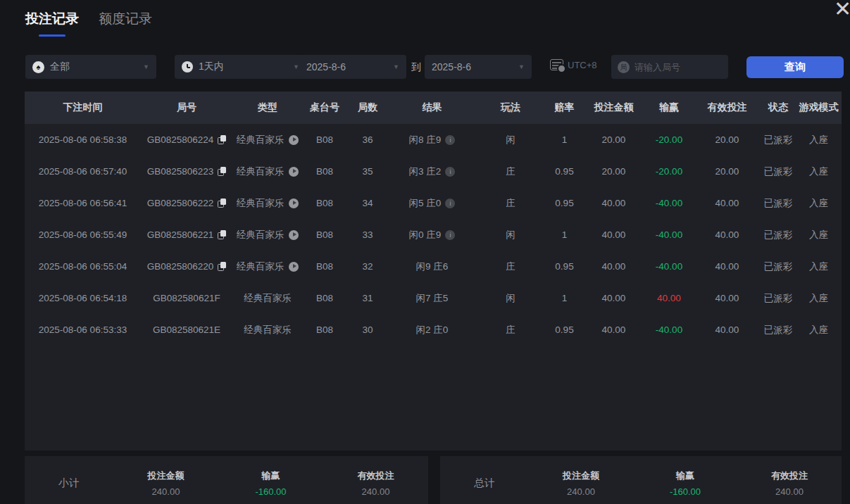  What do you see at coordinates (685, 483) in the screenshot?
I see `summary-stat: 输赢-160.00` at bounding box center [685, 483].